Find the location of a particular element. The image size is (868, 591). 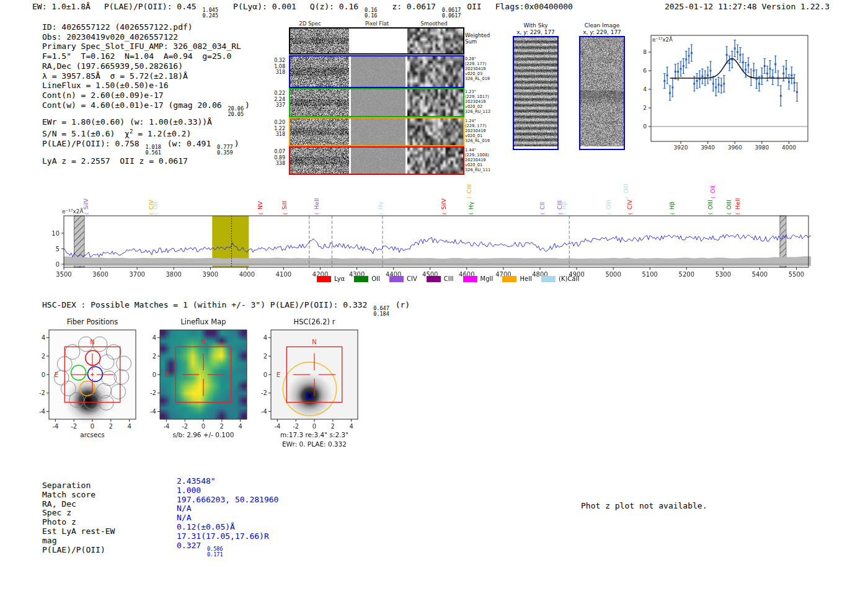

info-line: P(LAE)/P(OII): 0.758 1.0180.561 (w: 0.49… is located at coordinates (146, 148).